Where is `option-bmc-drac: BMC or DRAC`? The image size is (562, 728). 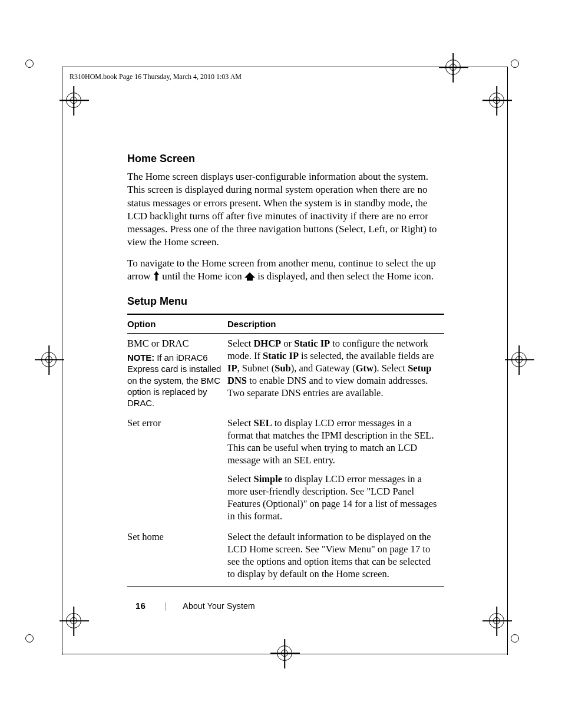
option-bmc-drac: BMC or DRAC is located at coordinates (174, 343).